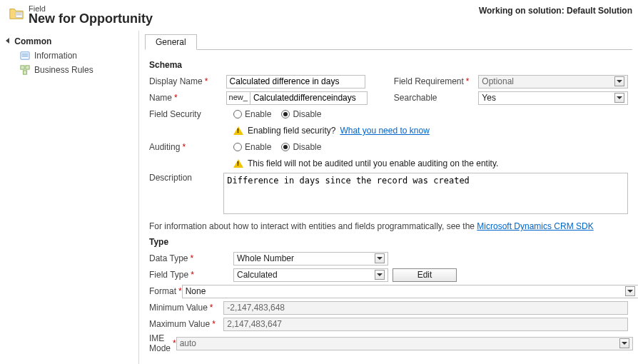  I want to click on max-value-input, so click(425, 324).